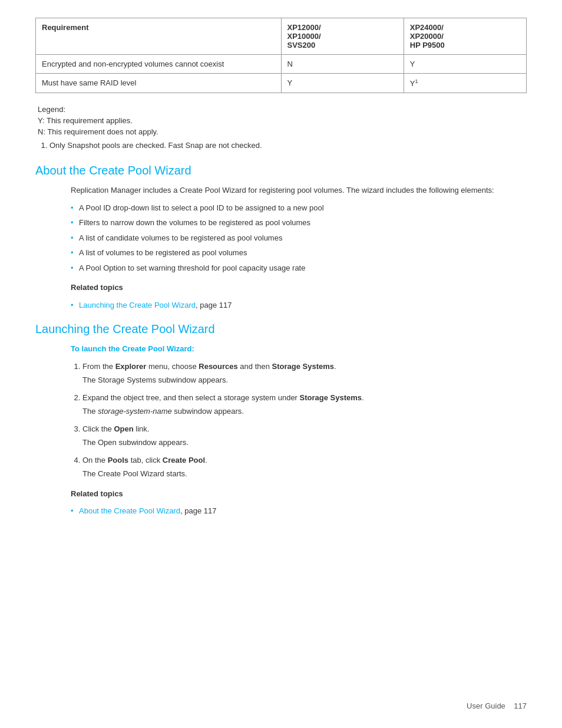 Image resolution: width=562 pixels, height=728 pixels. I want to click on step1-suffix: ., so click(335, 367).